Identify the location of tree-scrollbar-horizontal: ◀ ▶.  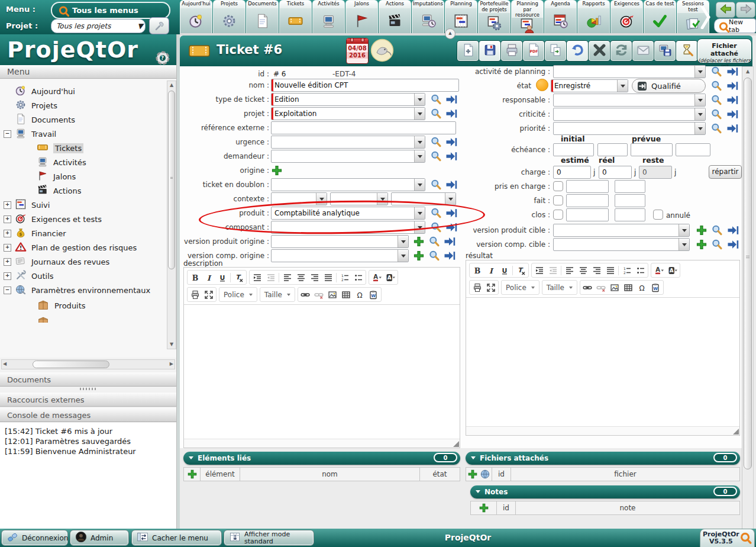
(88, 365).